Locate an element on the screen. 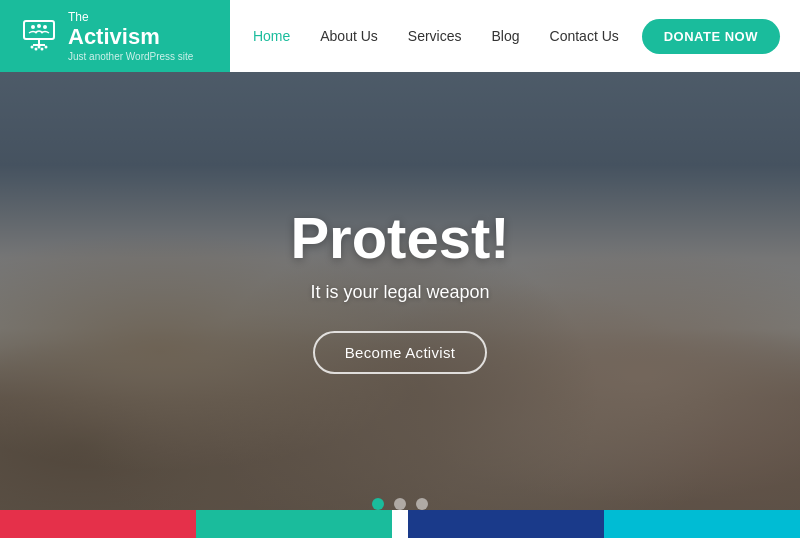  logo-tagline: Just another WordPress site is located at coordinates (130, 56).